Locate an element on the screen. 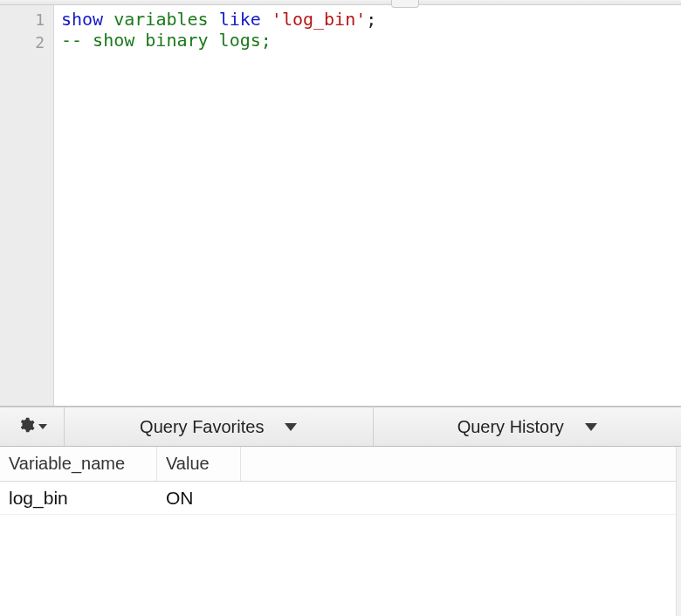  query-toolbar: Query Favorites Query History is located at coordinates (340, 427).